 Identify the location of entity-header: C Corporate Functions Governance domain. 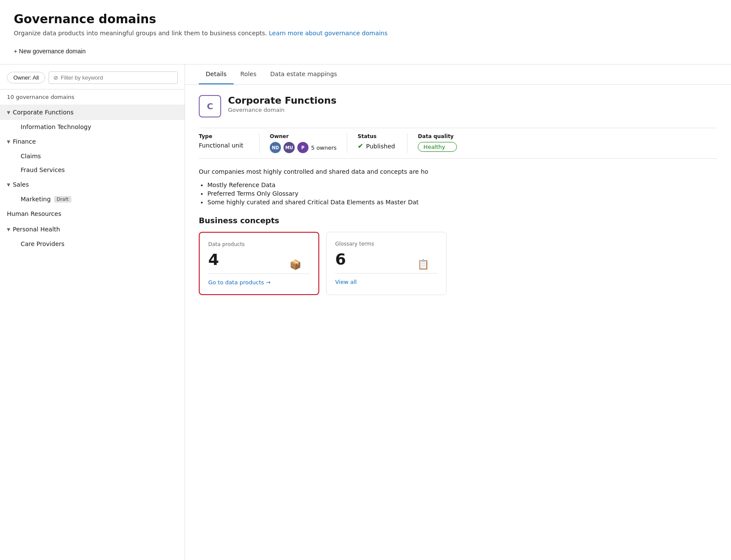
(458, 106).